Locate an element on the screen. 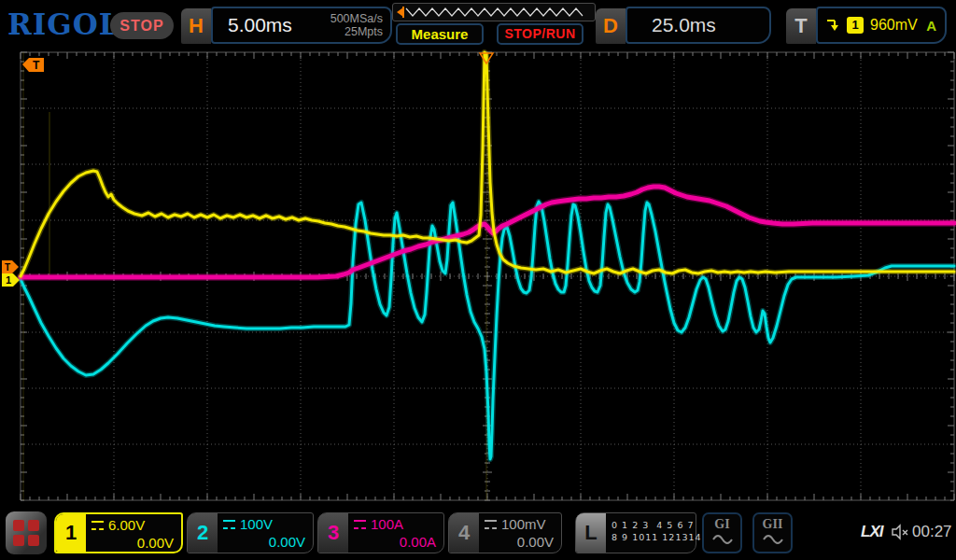 Image resolution: width=956 pixels, height=560 pixels. digital-channels-row1: 0 1 2 3 4 5 6 7 is located at coordinates (663, 525).